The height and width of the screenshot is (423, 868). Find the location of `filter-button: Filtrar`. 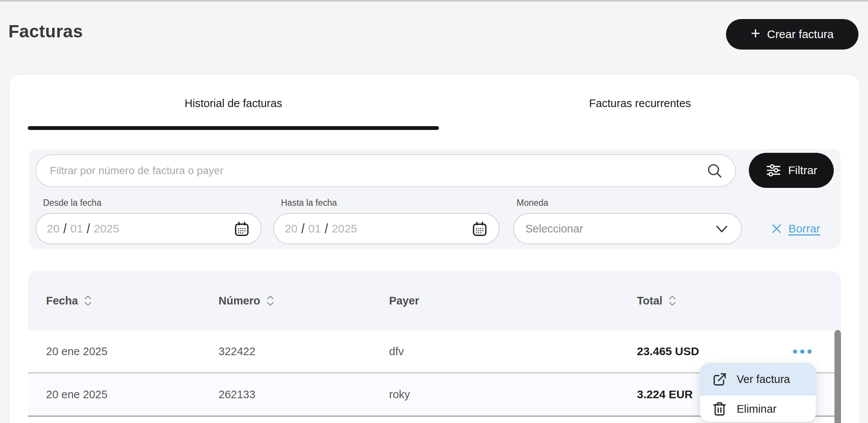

filter-button: Filtrar is located at coordinates (791, 170).